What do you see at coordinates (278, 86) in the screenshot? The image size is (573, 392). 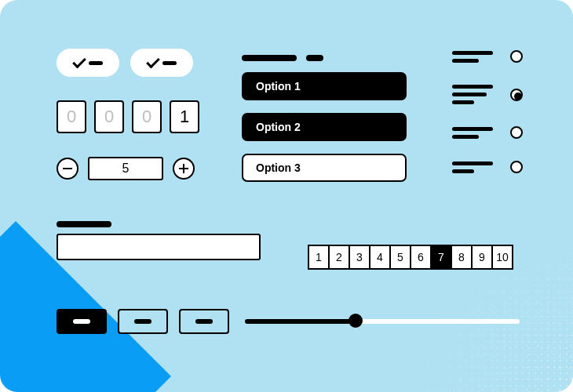 I see `option-label: Option 1` at bounding box center [278, 86].